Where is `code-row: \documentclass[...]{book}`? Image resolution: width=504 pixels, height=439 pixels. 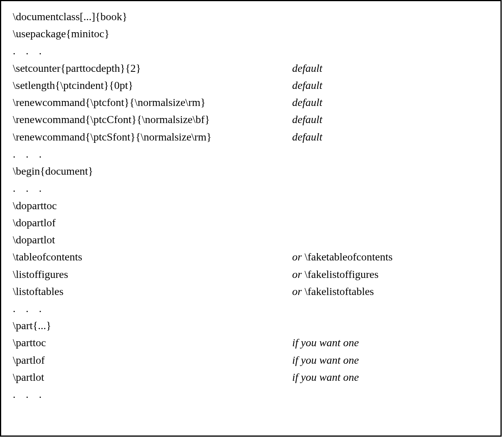
code-row: \documentclass[...]{book} is located at coordinates (252, 17).